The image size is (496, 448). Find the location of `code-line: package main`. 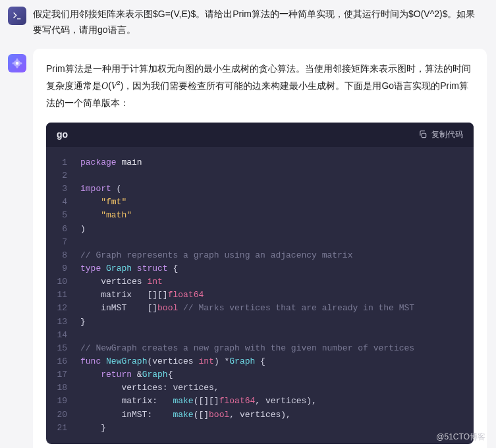

code-line: package main is located at coordinates (271, 163).